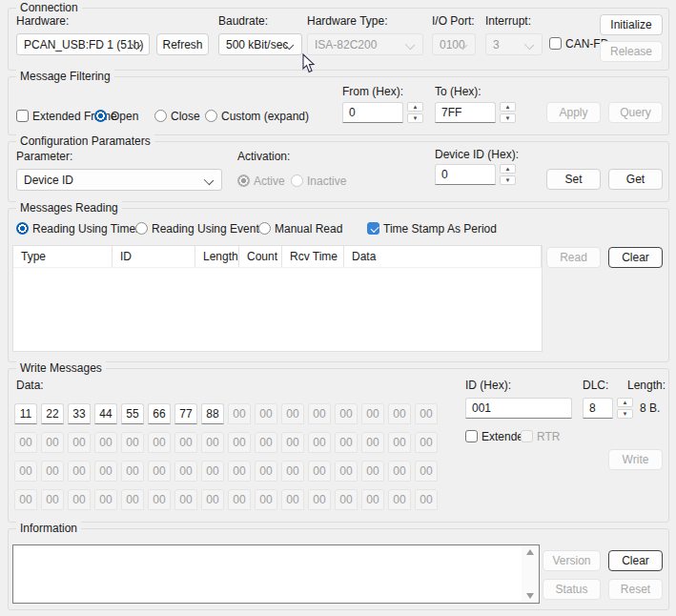  What do you see at coordinates (530, 552) in the screenshot?
I see `scroll-up-icon` at bounding box center [530, 552].